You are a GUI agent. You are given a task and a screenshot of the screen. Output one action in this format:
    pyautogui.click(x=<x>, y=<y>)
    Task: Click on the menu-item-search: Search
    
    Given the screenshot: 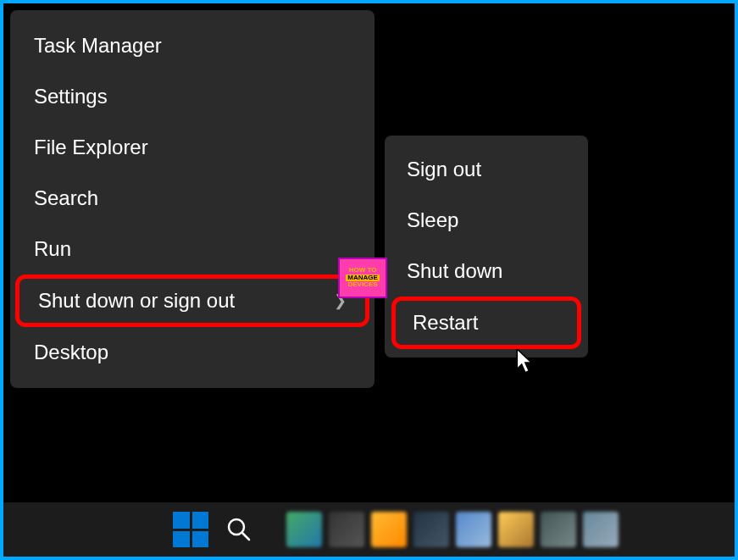 What is the action you would take?
    pyautogui.click(x=192, y=198)
    